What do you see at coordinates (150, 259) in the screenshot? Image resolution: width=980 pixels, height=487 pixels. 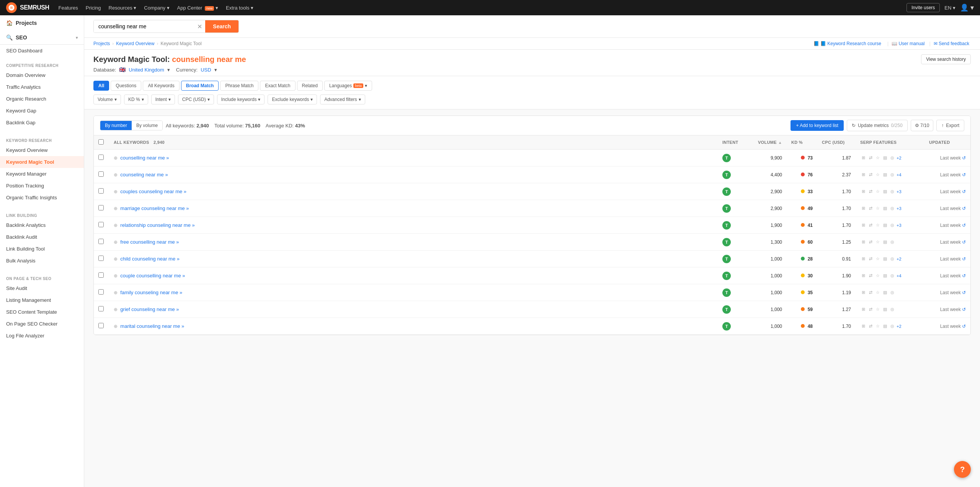 I see `keyword-link: child counseling near me »` at bounding box center [150, 259].